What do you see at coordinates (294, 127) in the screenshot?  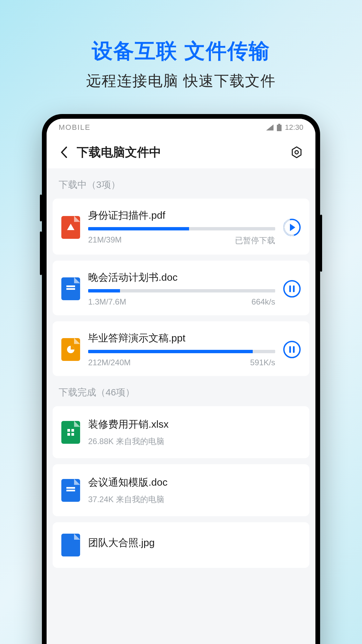 I see `status-time: 12:30` at bounding box center [294, 127].